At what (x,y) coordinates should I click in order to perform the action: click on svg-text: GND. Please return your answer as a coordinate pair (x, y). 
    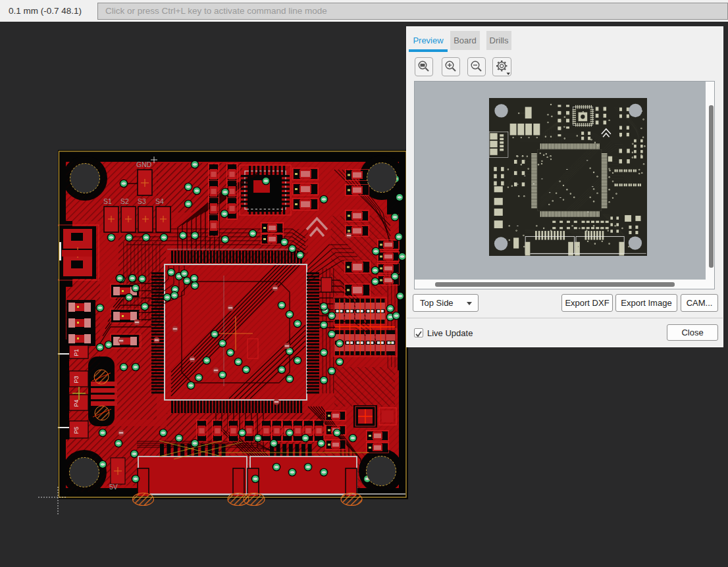
    Looking at the image, I should click on (144, 164).